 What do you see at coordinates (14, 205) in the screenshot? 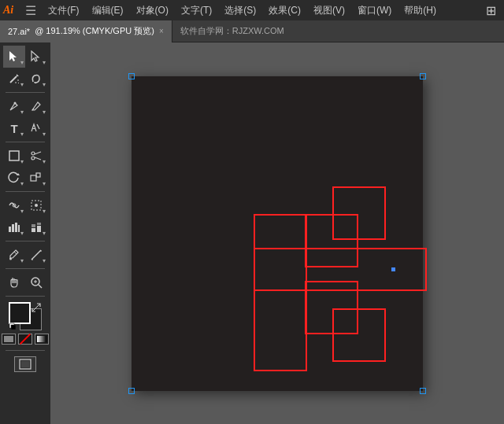
I see `warp-tool: ▾` at bounding box center [14, 205].